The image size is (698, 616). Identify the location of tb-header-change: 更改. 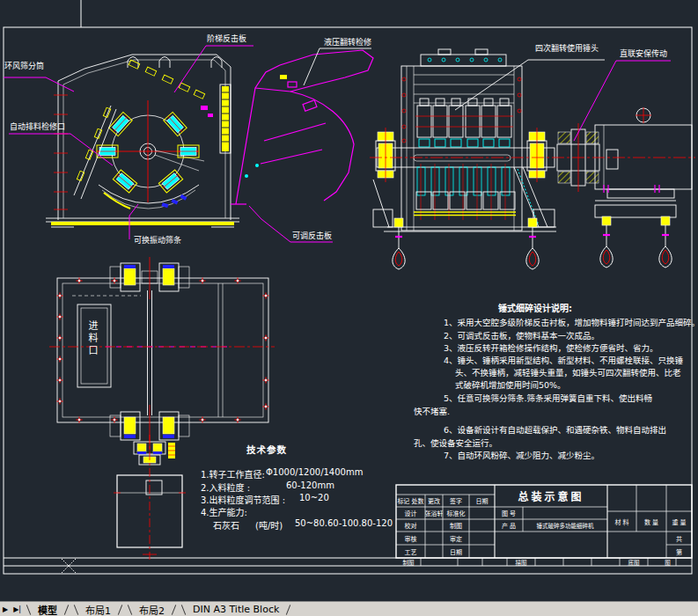
(434, 501).